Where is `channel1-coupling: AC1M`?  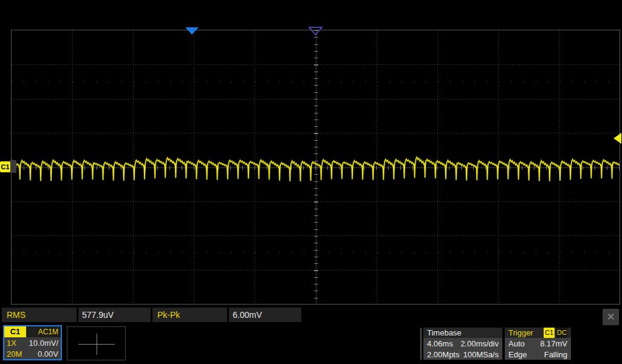 channel1-coupling: AC1M is located at coordinates (44, 332).